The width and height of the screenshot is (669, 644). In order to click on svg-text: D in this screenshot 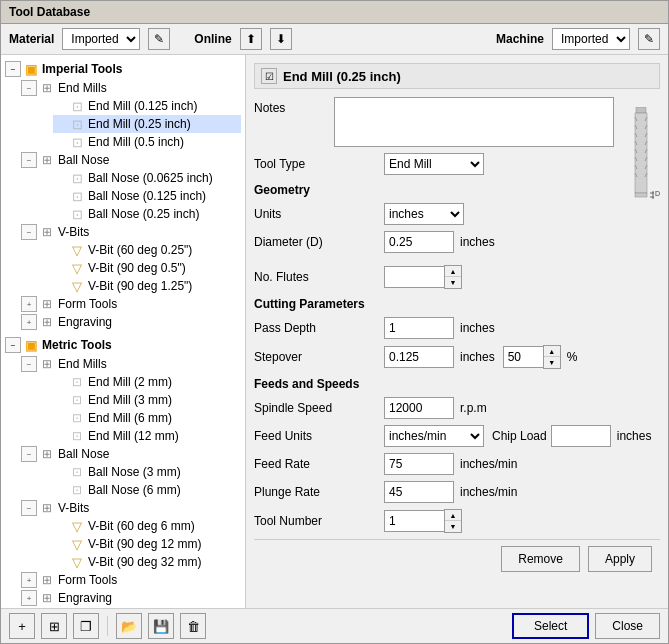, I will do `click(658, 194)`.